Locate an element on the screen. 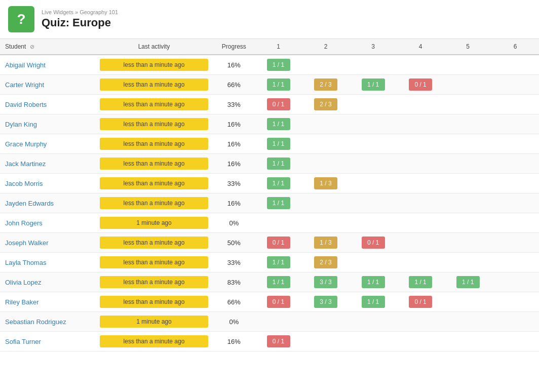 The height and width of the screenshot is (392, 539). student-name: John Rogers is located at coordinates (24, 223).